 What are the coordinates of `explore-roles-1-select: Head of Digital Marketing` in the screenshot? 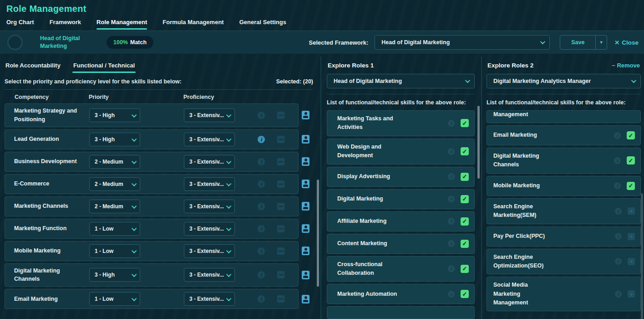 It's located at (401, 81).